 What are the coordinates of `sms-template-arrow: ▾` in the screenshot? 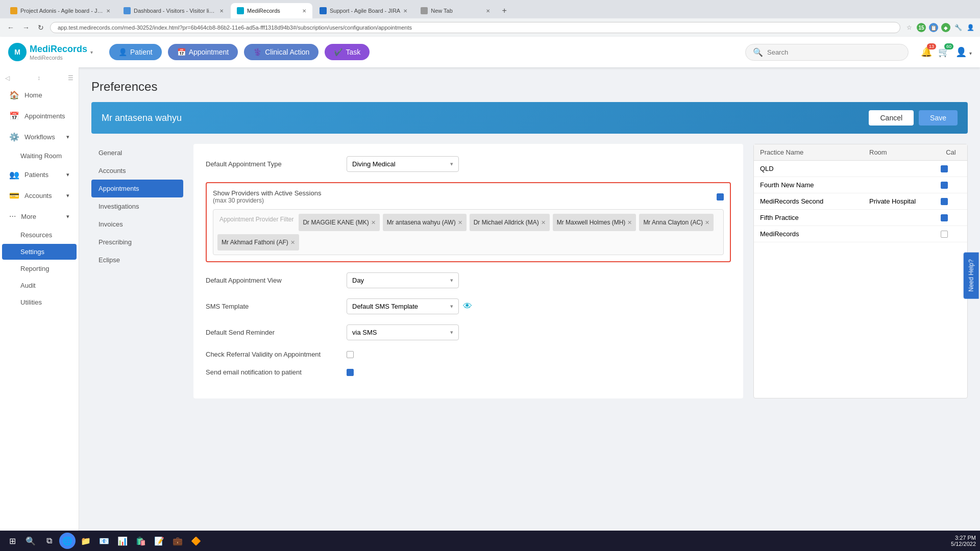 It's located at (452, 306).